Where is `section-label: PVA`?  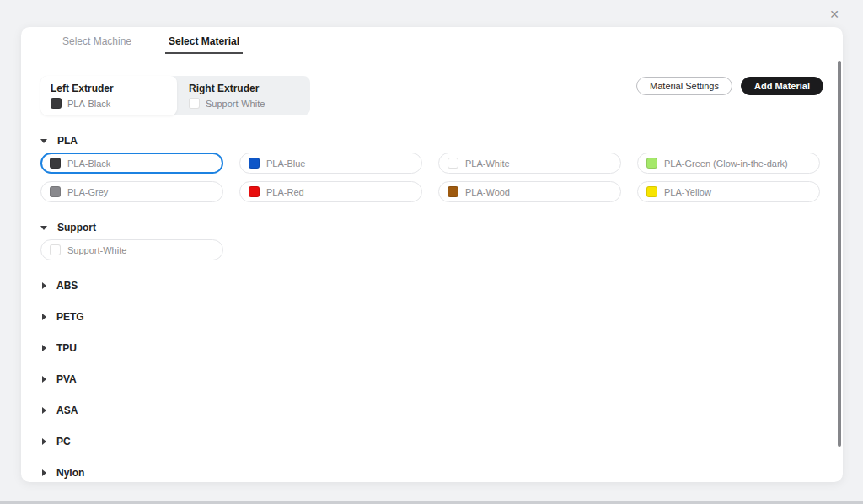 section-label: PVA is located at coordinates (67, 379).